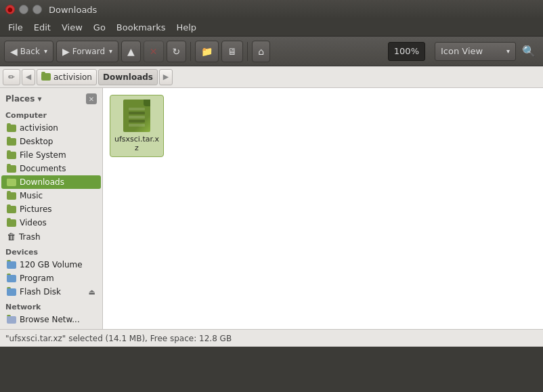  Describe the element at coordinates (166, 77) in the screenshot. I see `breadcrumb-next-button: ▶` at that location.